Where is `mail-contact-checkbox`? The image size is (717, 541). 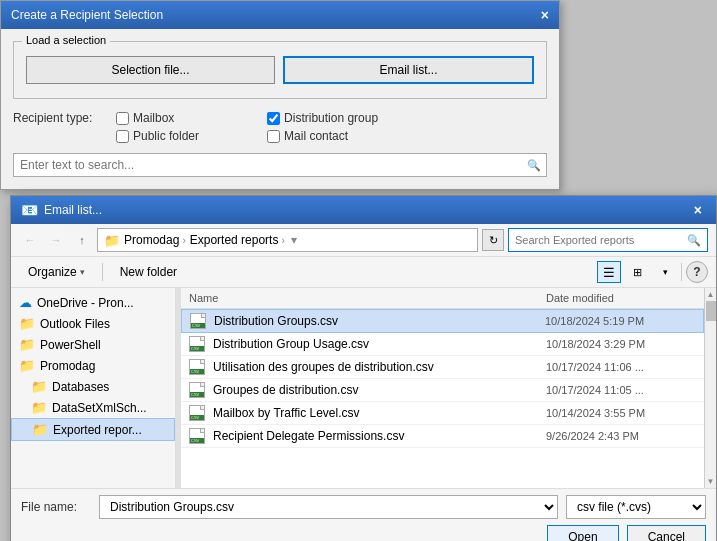 mail-contact-checkbox is located at coordinates (274, 136).